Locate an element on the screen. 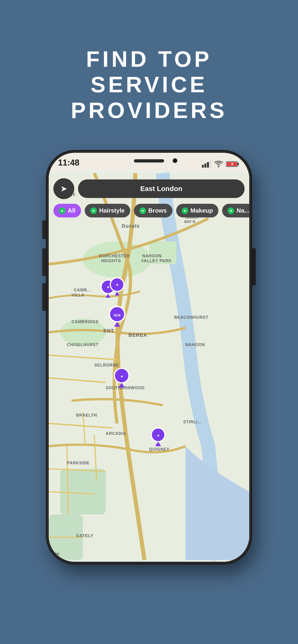 The height and width of the screenshot is (644, 298). volume-mute-button is located at coordinates (44, 230).